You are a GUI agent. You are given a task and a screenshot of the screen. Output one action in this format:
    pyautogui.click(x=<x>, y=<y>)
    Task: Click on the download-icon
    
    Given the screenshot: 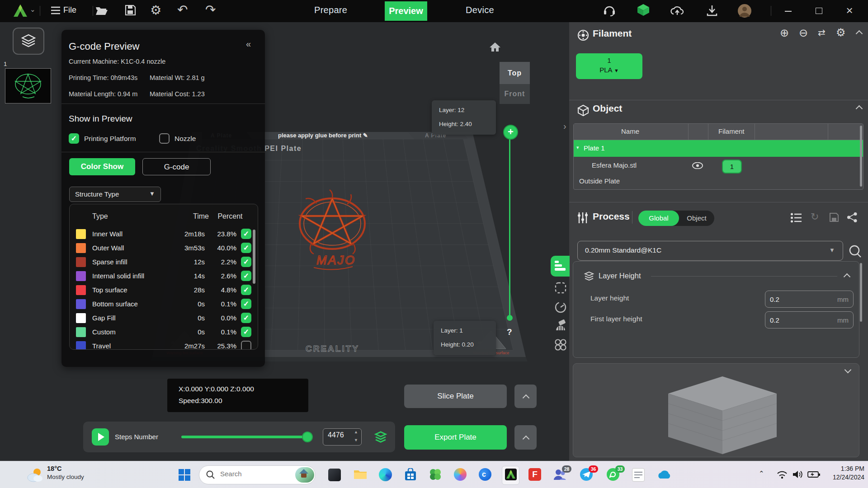 What is the action you would take?
    pyautogui.click(x=712, y=11)
    